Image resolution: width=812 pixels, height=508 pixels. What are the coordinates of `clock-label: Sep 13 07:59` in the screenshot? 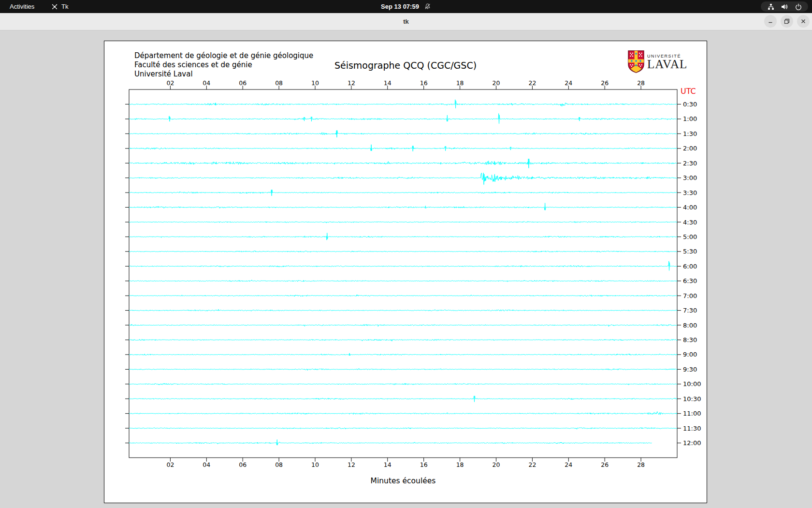 It's located at (400, 7).